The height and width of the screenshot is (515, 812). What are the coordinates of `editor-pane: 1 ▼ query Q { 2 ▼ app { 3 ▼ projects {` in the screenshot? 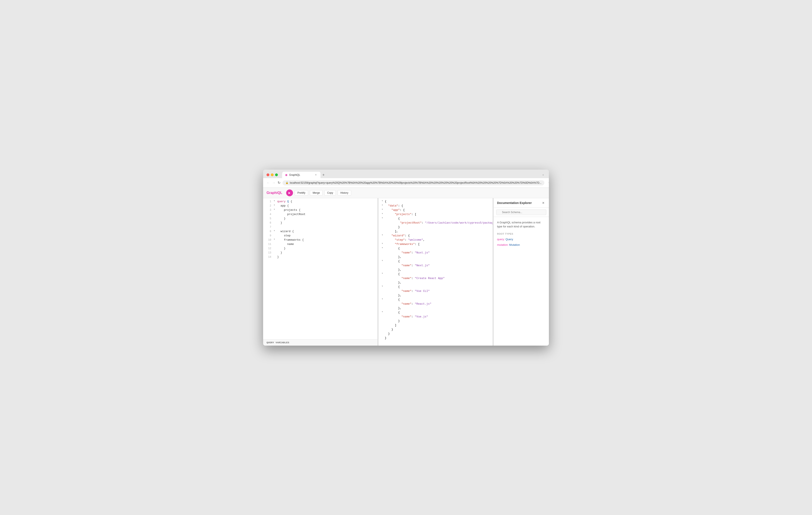 It's located at (320, 272).